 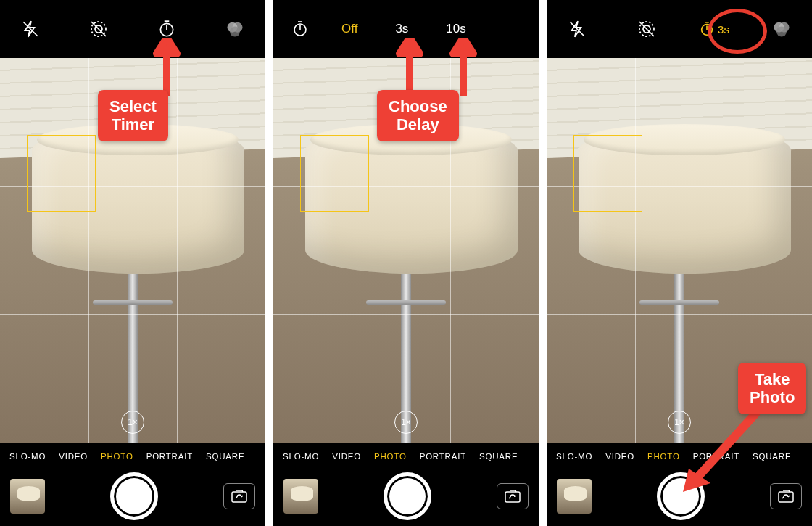 I want to click on timer-icon, so click(x=300, y=29).